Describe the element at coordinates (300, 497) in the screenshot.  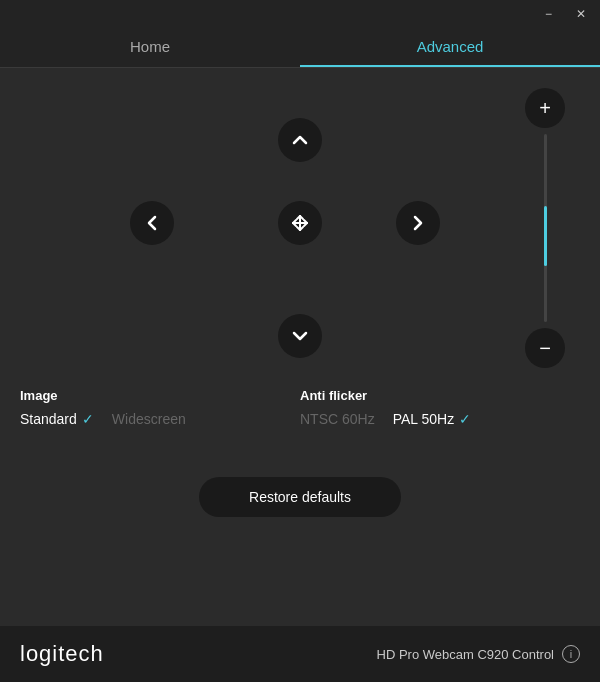
I see `restore-defaults-button: Restore defaults` at that location.